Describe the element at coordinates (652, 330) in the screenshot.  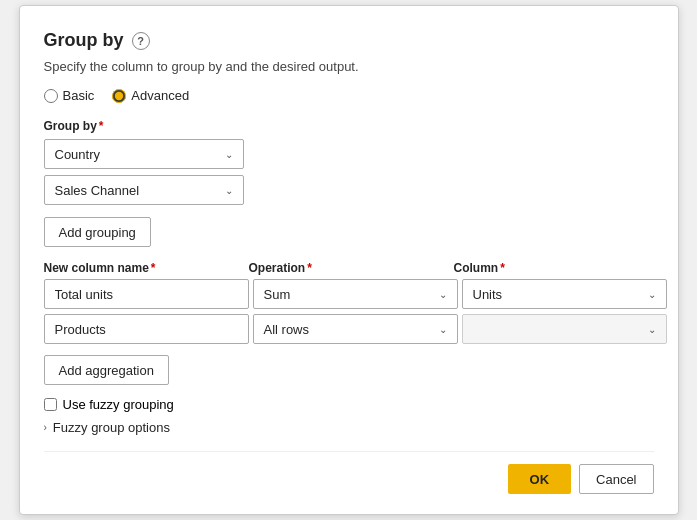
I see `chevron-down-icon-col-2: ⌄` at that location.